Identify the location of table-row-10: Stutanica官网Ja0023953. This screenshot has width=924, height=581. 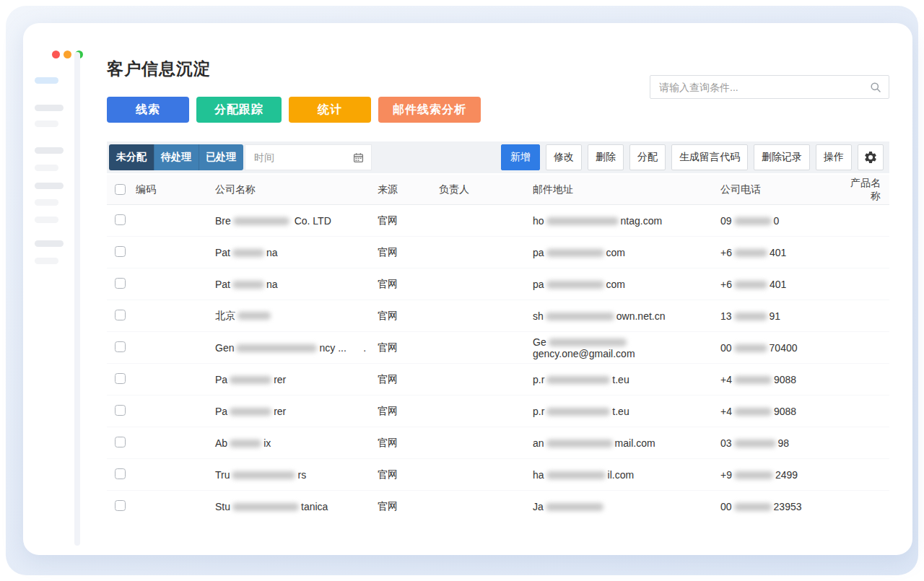
(498, 507).